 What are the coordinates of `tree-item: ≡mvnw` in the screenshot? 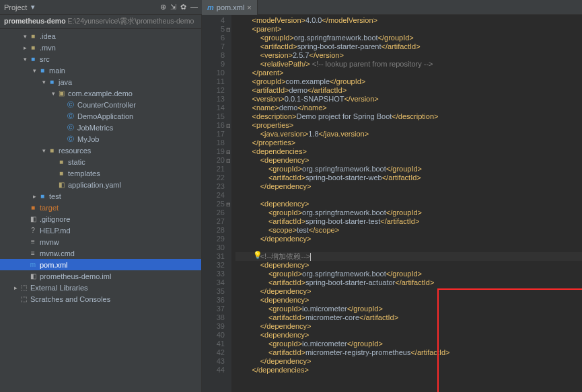 It's located at (101, 242).